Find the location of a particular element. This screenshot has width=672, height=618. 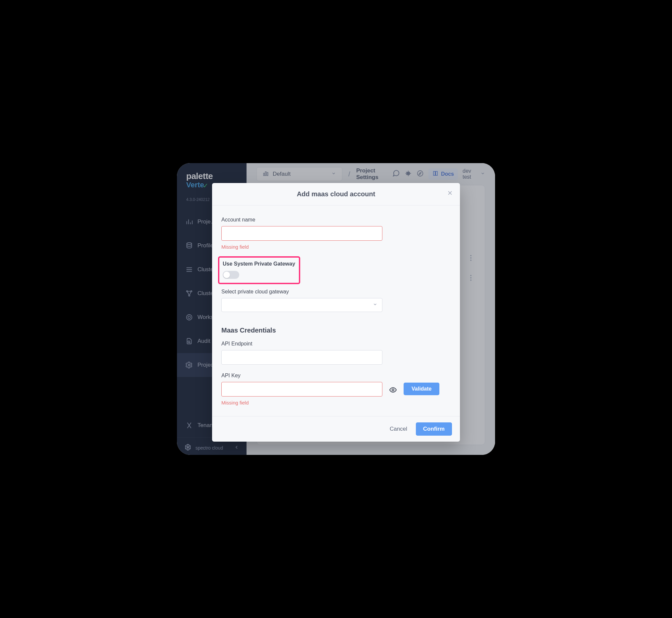

system-private-gateway-highlight: Use System Private Gateway is located at coordinates (259, 270).